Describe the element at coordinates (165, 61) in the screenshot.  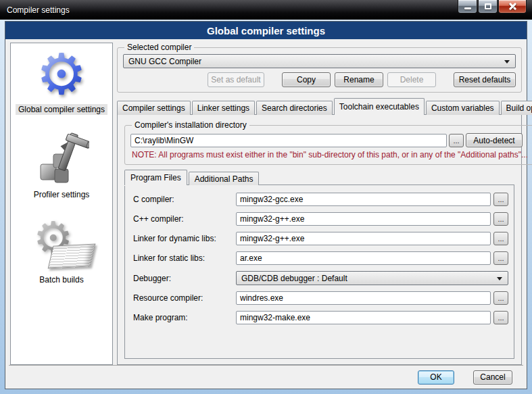
I see `selected-compiler-value: GNU GCC Compiler` at that location.